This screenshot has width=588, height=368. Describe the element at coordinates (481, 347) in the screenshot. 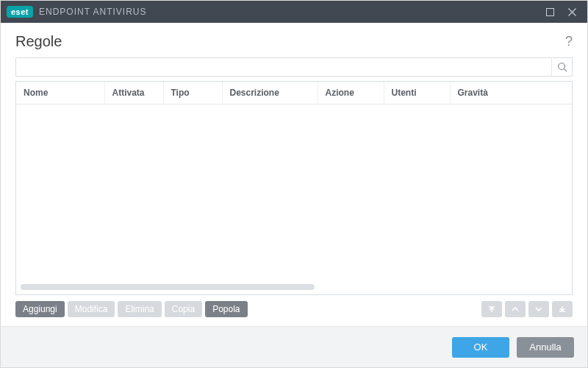

I see `ok-button: OK` at that location.